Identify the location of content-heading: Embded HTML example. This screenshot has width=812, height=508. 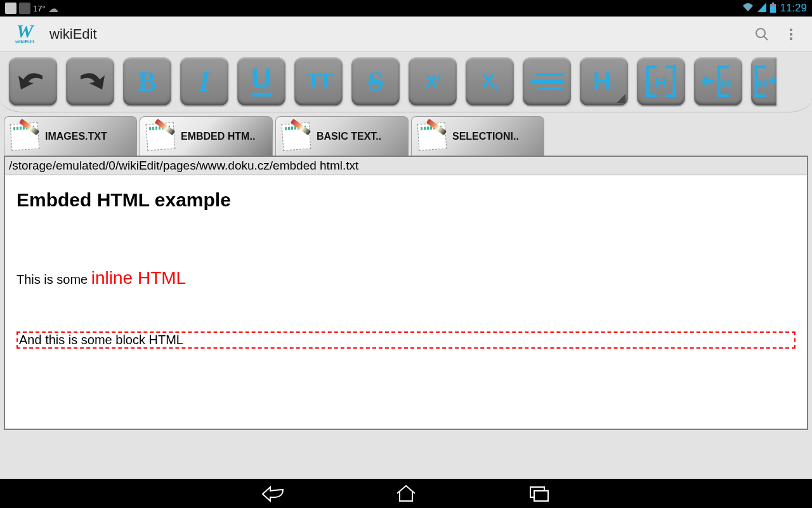
(406, 200).